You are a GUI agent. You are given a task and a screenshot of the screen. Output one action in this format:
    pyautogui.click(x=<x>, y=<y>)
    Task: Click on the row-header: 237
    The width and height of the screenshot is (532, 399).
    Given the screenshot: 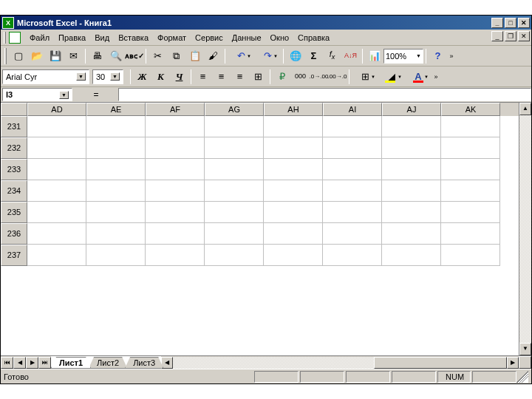 What is the action you would take?
    pyautogui.click(x=14, y=256)
    